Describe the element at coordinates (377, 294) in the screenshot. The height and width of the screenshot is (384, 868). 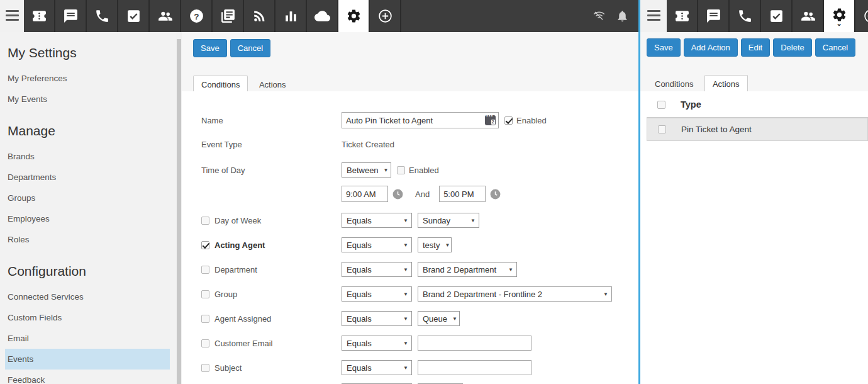
I see `group-operator-select: Equals` at that location.